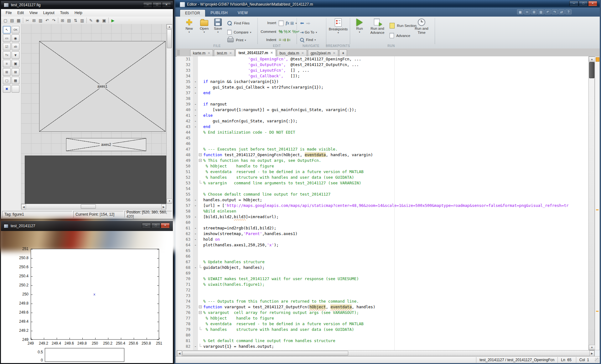 This screenshot has height=364, width=601. What do you see at coordinates (41, 20) in the screenshot?
I see `paste-icon: ▥` at bounding box center [41, 20].